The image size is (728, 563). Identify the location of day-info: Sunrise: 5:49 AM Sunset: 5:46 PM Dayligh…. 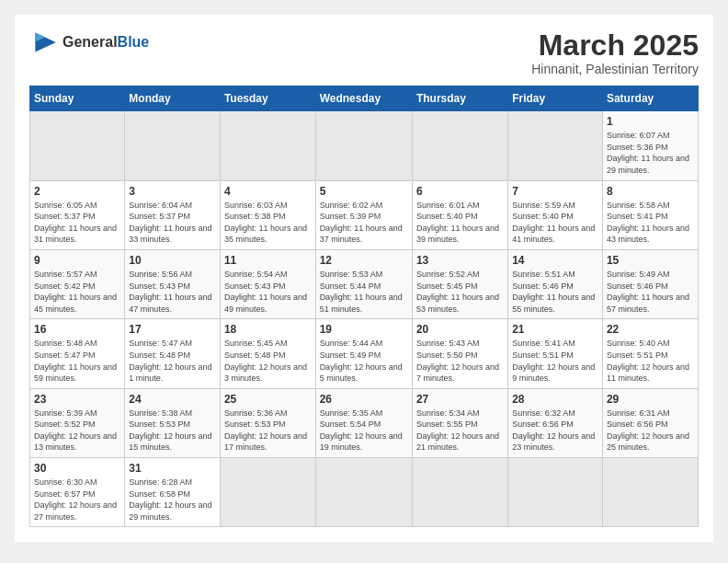
(651, 292).